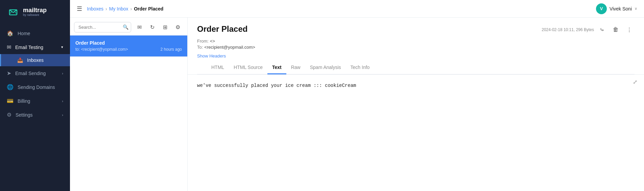  I want to click on email-testing-chevron: ▾, so click(62, 47).